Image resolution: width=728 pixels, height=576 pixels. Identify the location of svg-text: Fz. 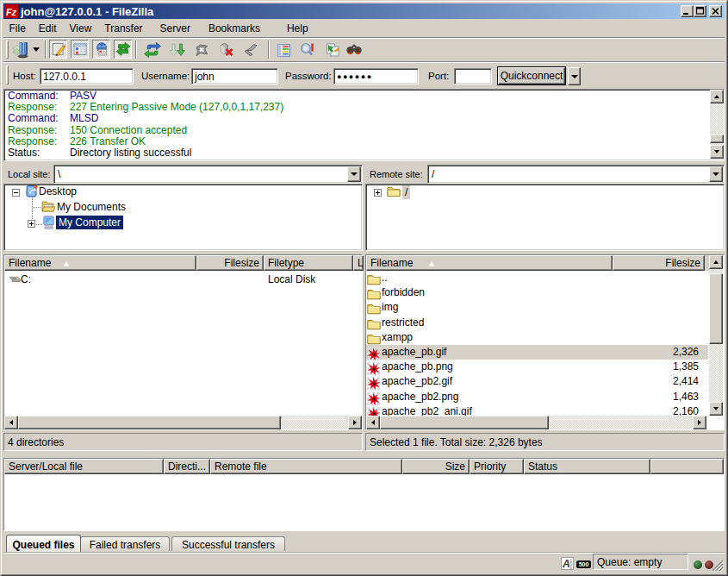
(12, 12).